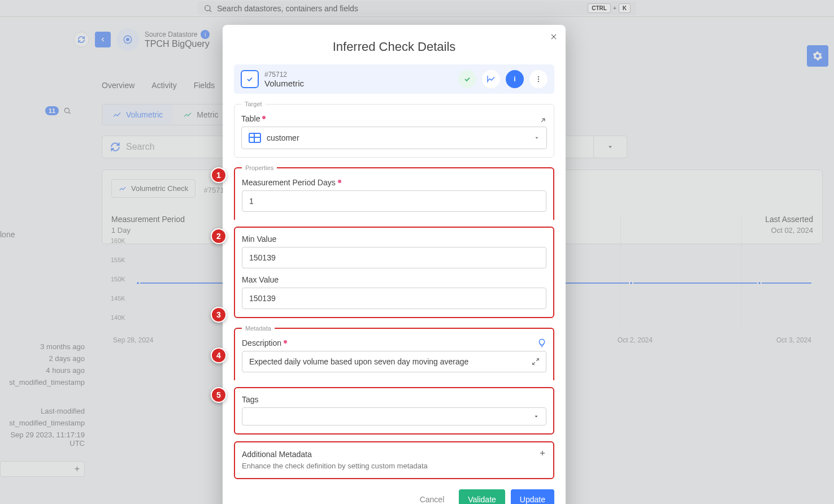 This screenshot has height=504, width=834. I want to click on open-link-icon, so click(543, 120).